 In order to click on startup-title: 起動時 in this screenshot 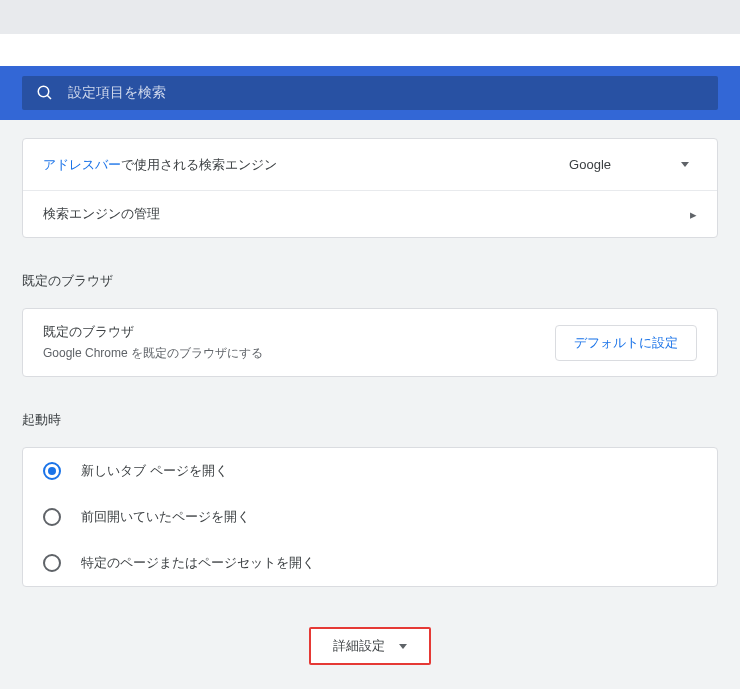, I will do `click(370, 420)`.